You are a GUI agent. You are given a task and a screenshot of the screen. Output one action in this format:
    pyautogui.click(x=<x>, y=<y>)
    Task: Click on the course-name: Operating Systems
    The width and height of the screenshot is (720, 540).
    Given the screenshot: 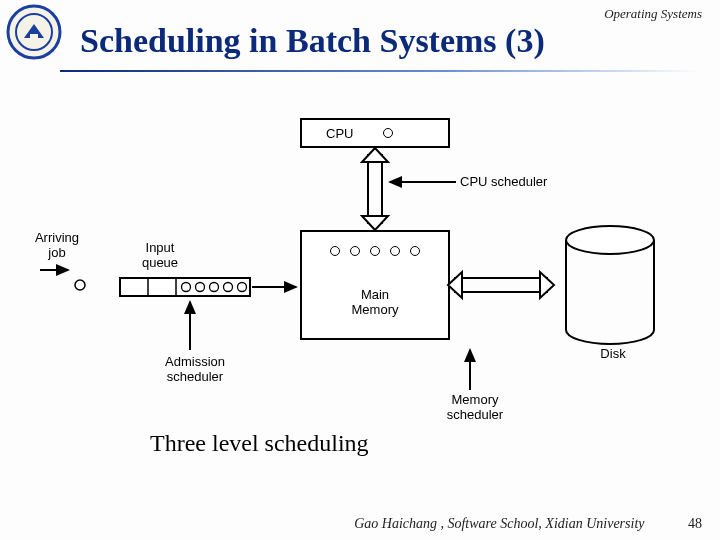 What is the action you would take?
    pyautogui.click(x=653, y=14)
    